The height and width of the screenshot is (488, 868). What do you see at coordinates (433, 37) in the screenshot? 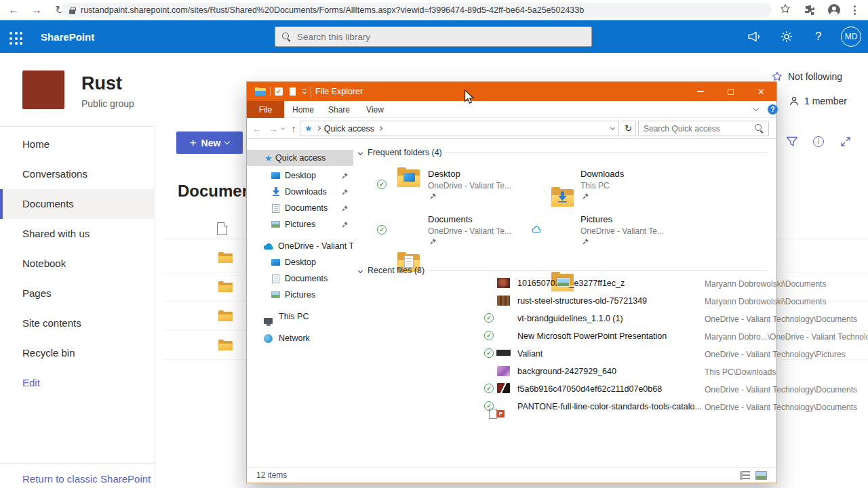
I see `library-search-box` at bounding box center [433, 37].